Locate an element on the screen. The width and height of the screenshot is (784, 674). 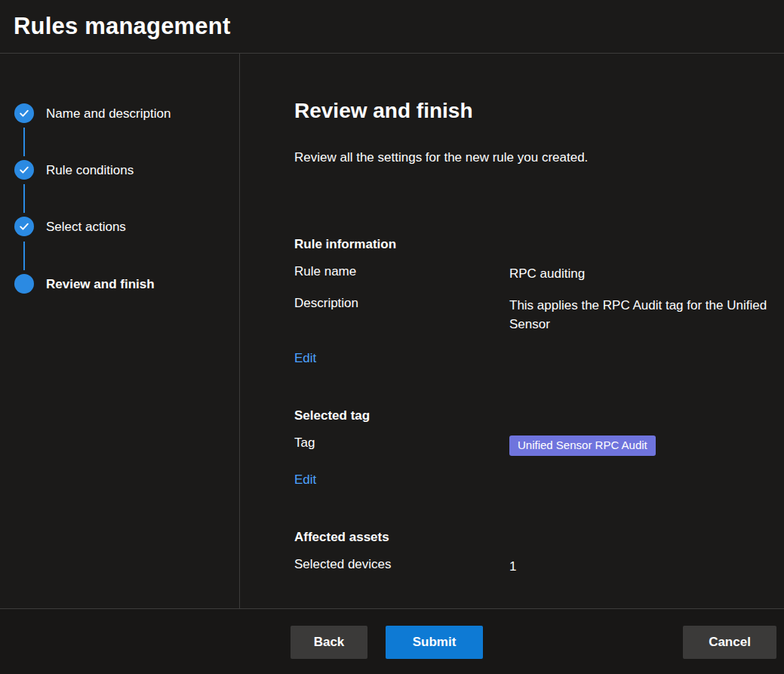
step-label: Select actions is located at coordinates (86, 226).